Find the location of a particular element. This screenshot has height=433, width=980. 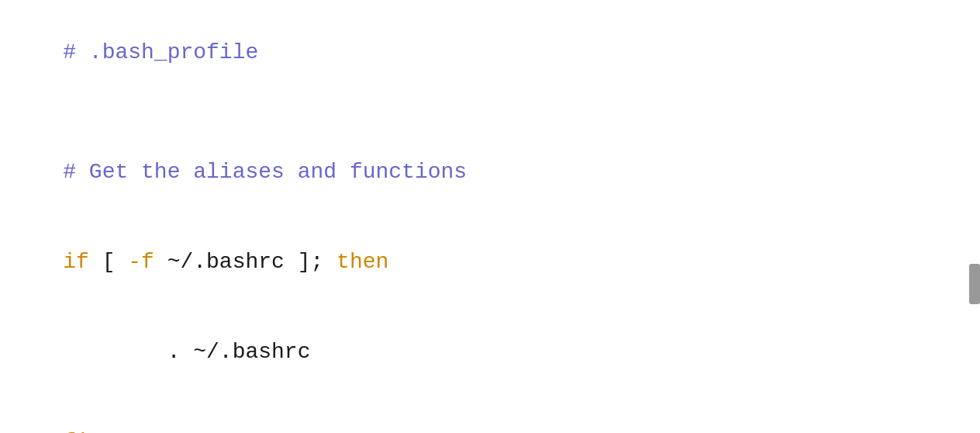

code-segment: . ~/.bashrc is located at coordinates (186, 352).